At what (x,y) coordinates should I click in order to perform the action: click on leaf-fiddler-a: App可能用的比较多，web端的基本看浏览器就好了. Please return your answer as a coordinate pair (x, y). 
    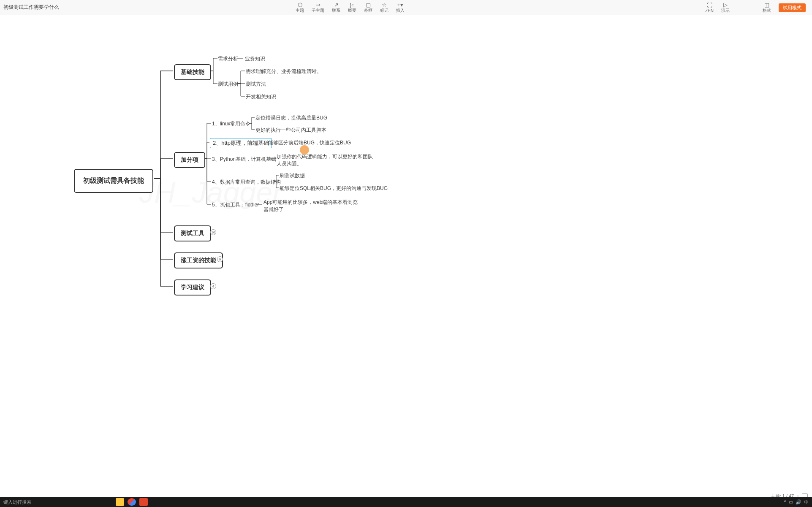
    Looking at the image, I should click on (312, 206).